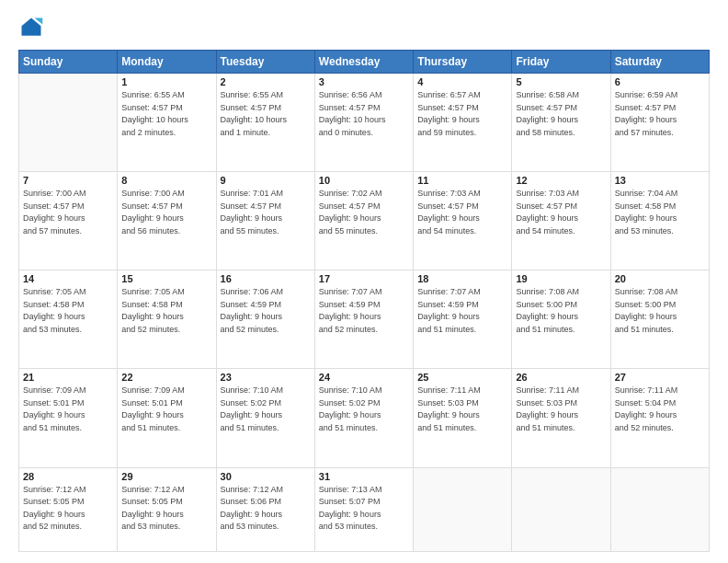  Describe the element at coordinates (266, 477) in the screenshot. I see `day-number: 30` at that location.